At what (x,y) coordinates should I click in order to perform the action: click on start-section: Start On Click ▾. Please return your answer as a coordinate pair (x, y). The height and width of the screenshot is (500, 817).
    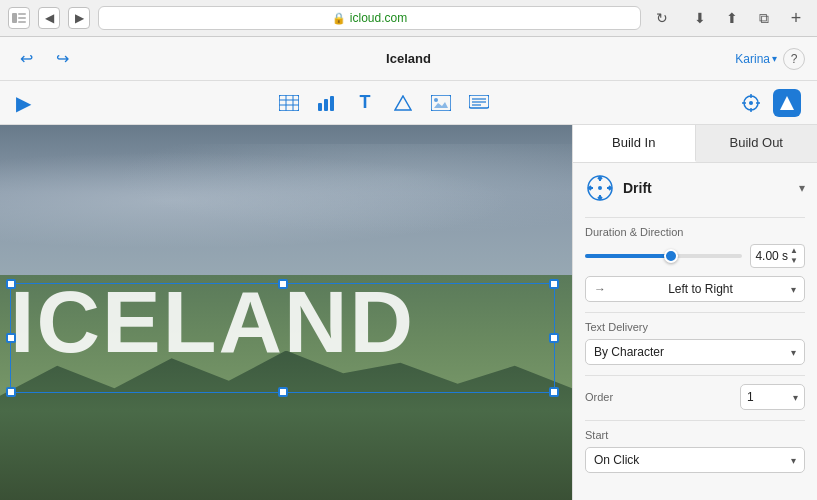
    Looking at the image, I should click on (695, 451).